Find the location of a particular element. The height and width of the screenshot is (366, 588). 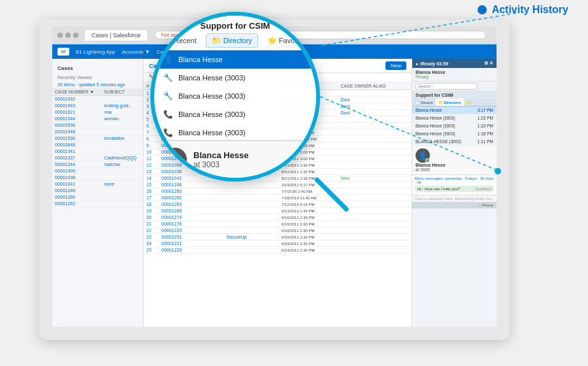

activity-history-text: Activity History is located at coordinates (531, 10).